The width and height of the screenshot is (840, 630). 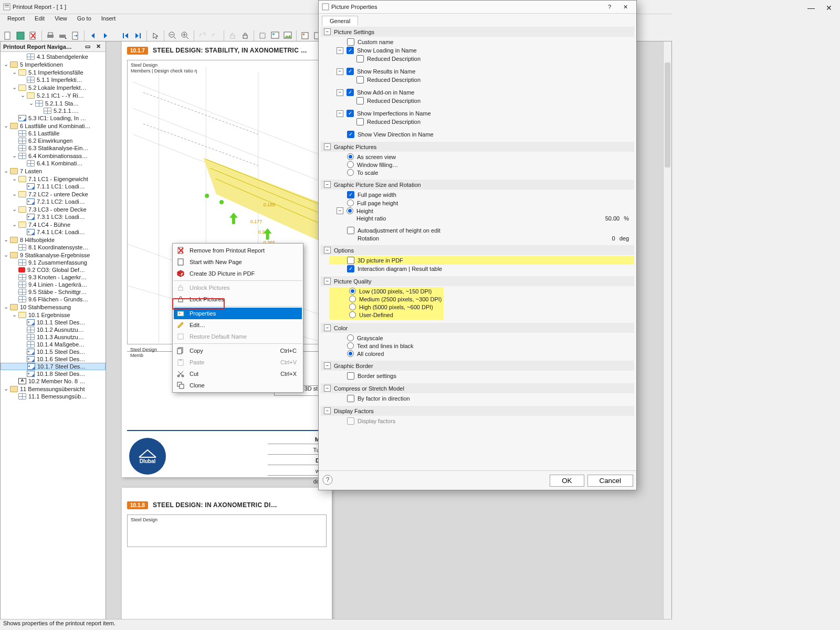 I want to click on window-close-icon: ✕, so click(x=829, y=8).